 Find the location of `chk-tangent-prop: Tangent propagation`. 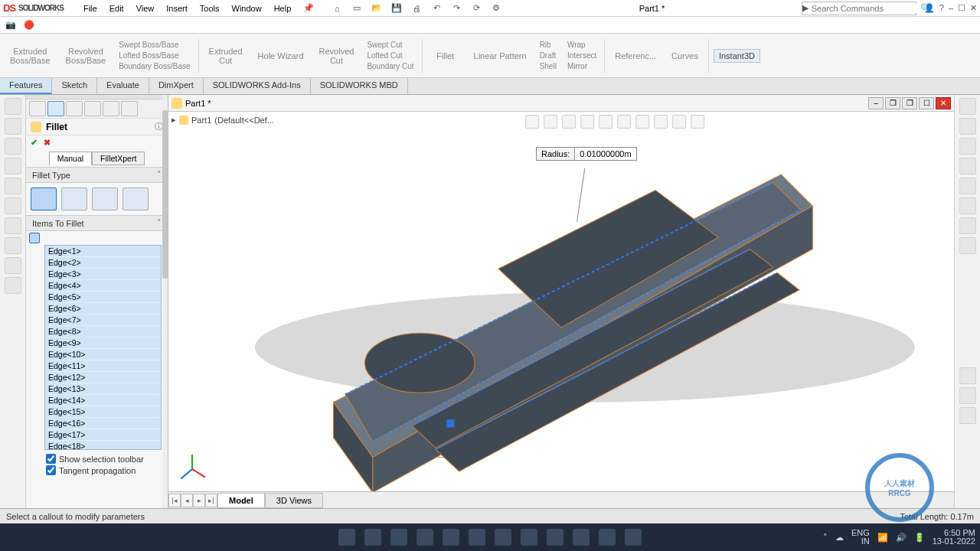

chk-tangent-prop: Tangent propagation is located at coordinates (103, 470).